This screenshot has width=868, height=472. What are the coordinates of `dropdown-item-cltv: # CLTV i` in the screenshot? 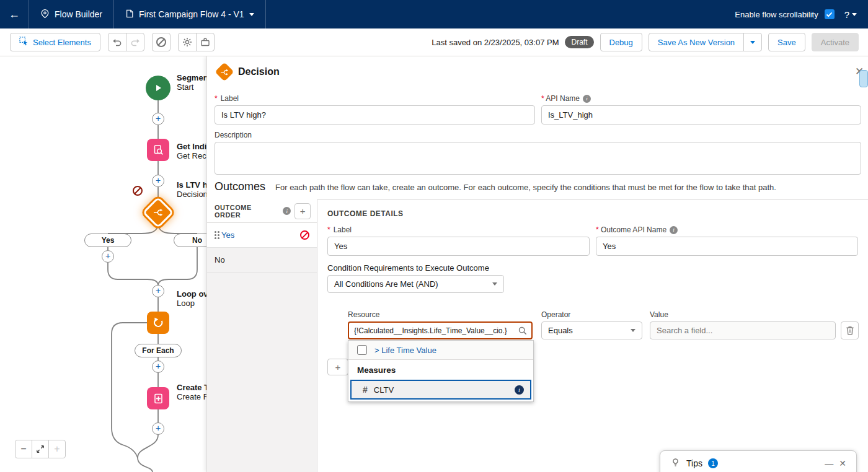 It's located at (441, 390).